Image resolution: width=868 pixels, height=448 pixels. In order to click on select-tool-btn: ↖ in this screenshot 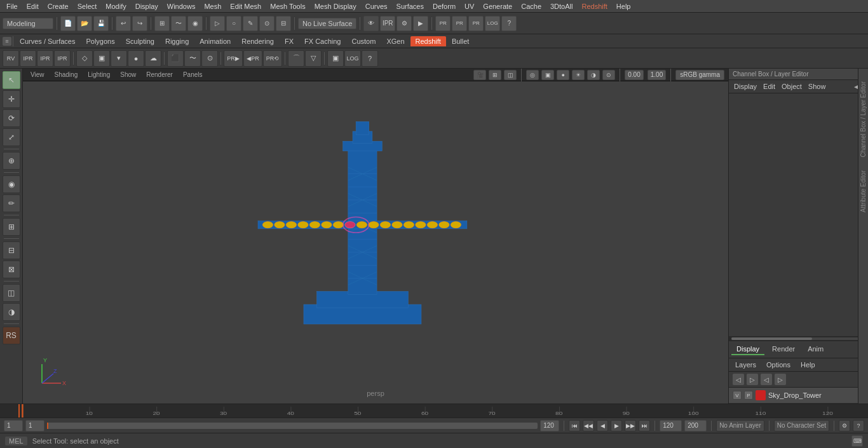, I will do `click(11, 80)`.